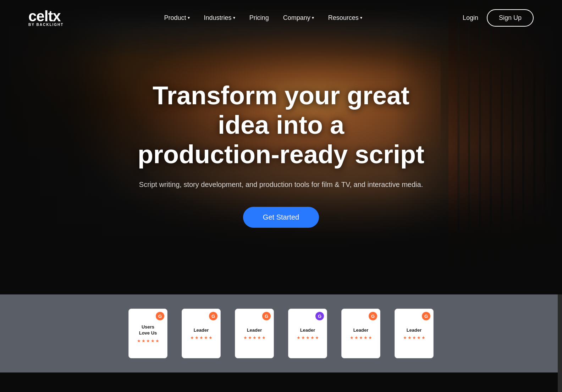 Image resolution: width=562 pixels, height=392 pixels. What do you see at coordinates (281, 217) in the screenshot?
I see `get-started-button: Get Started` at bounding box center [281, 217].